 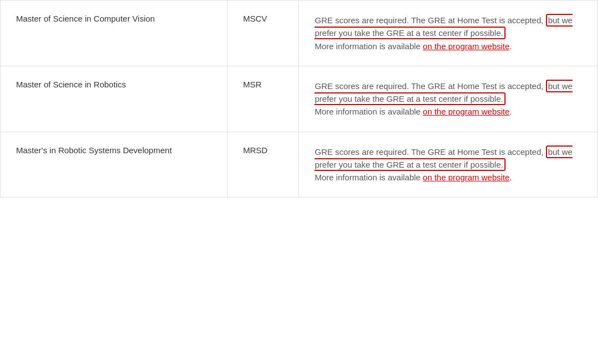 I want to click on program-name: Master of Science in Robotics, so click(x=114, y=98).